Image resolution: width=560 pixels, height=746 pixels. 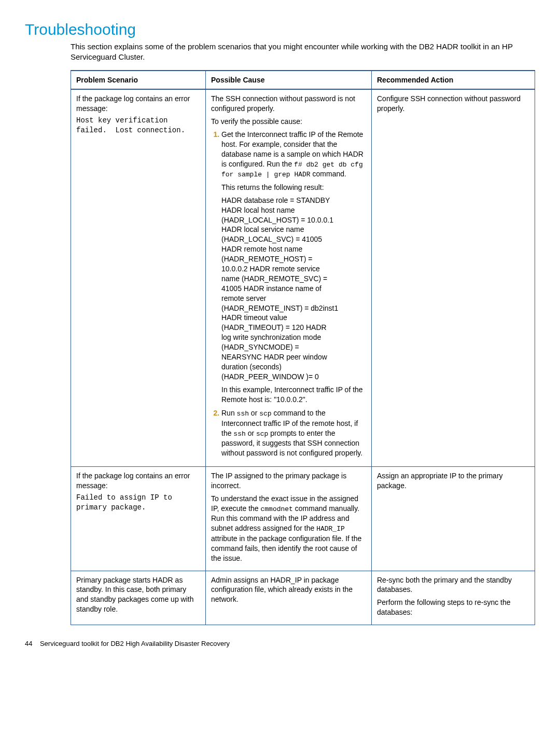 What do you see at coordinates (303, 519) in the screenshot?
I see `table-row: If the package log contains an error mes…` at bounding box center [303, 519].